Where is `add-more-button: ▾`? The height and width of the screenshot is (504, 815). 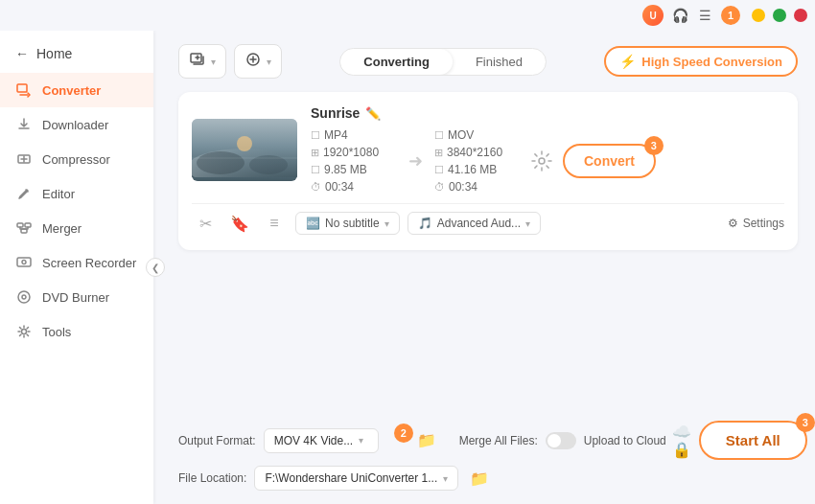 add-more-button: ▾ is located at coordinates (258, 61).